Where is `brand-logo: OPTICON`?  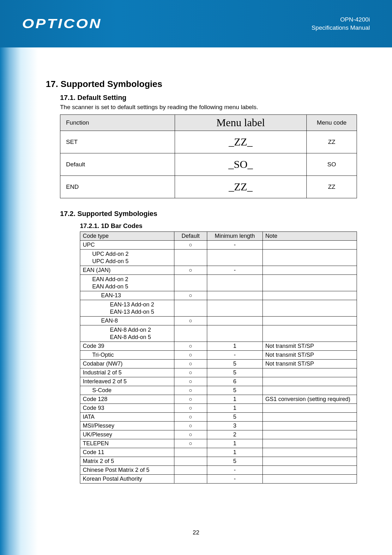
brand-logo: OPTICON is located at coordinates (62, 24).